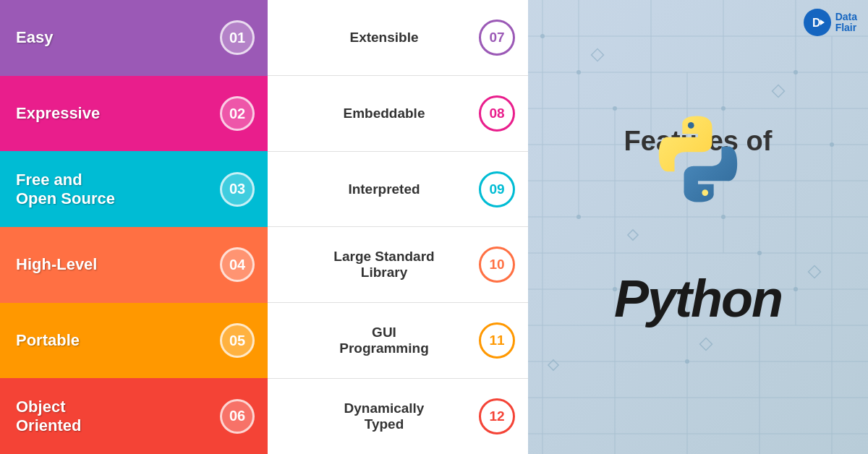 The width and height of the screenshot is (868, 454). Describe the element at coordinates (398, 38) in the screenshot. I see `feature-item-extensible: Extensible 07` at that location.